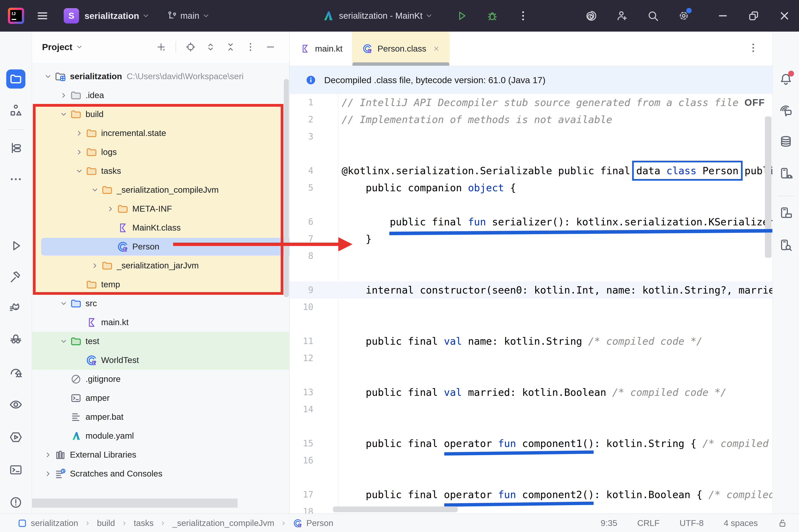 Image resolution: width=799 pixels, height=532 pixels. What do you see at coordinates (16, 437) in the screenshot?
I see `services-tool-icon` at bounding box center [16, 437].